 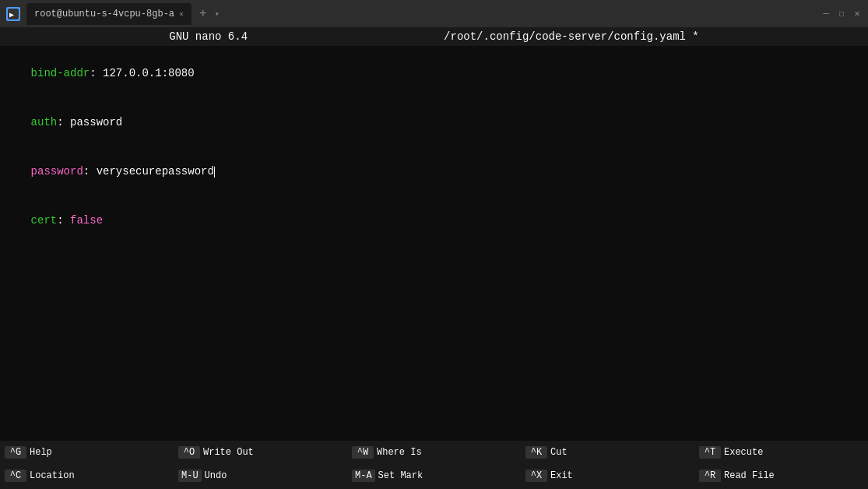 What do you see at coordinates (434, 73) in the screenshot?
I see `line-1: bind-addr: 127.0.0.1:8080` at bounding box center [434, 73].